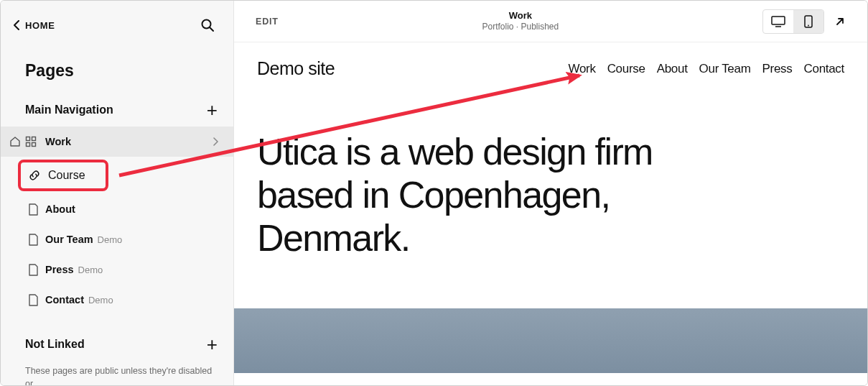 This screenshot has width=868, height=386. What do you see at coordinates (117, 221) in the screenshot?
I see `nav-list: Work Course About` at bounding box center [117, 221].